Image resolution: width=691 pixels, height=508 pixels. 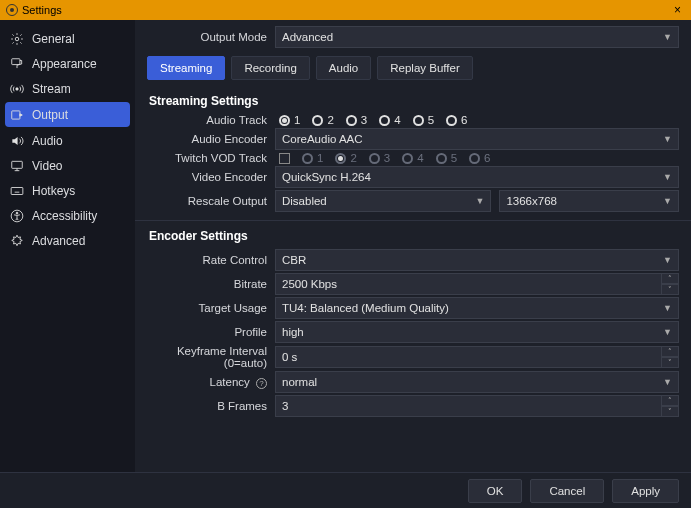 I want to click on help-icon: ?, so click(x=262, y=384).